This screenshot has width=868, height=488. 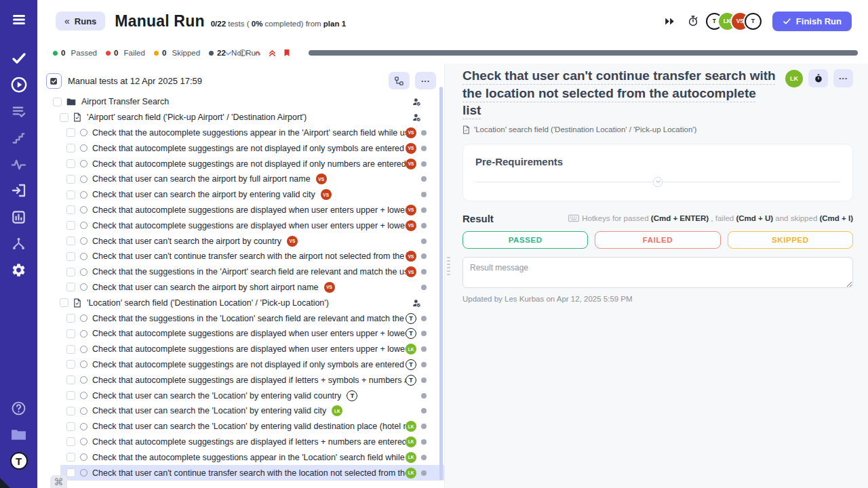 What do you see at coordinates (228, 53) in the screenshot?
I see `chevron-down-icon` at bounding box center [228, 53].